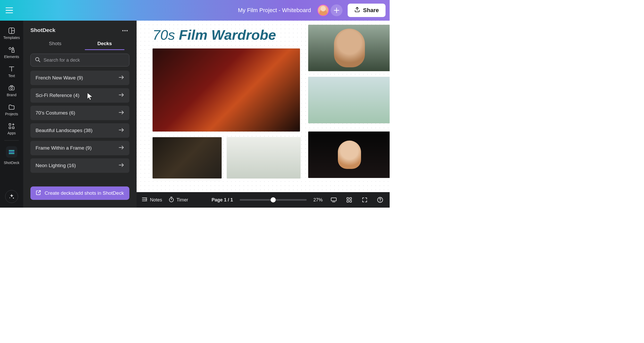  I want to click on timer-icon, so click(171, 200).